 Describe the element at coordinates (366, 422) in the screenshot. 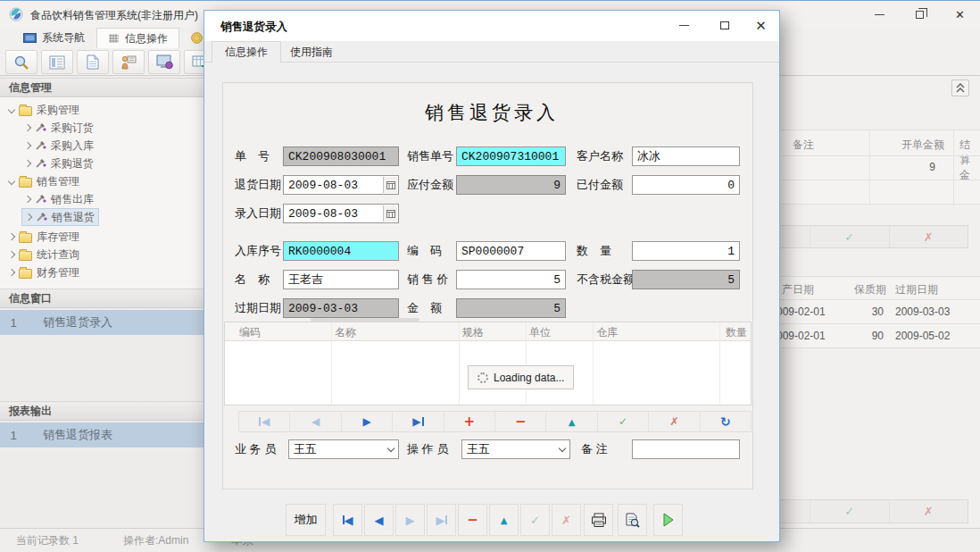

I see `next-record-icon: ▶` at that location.